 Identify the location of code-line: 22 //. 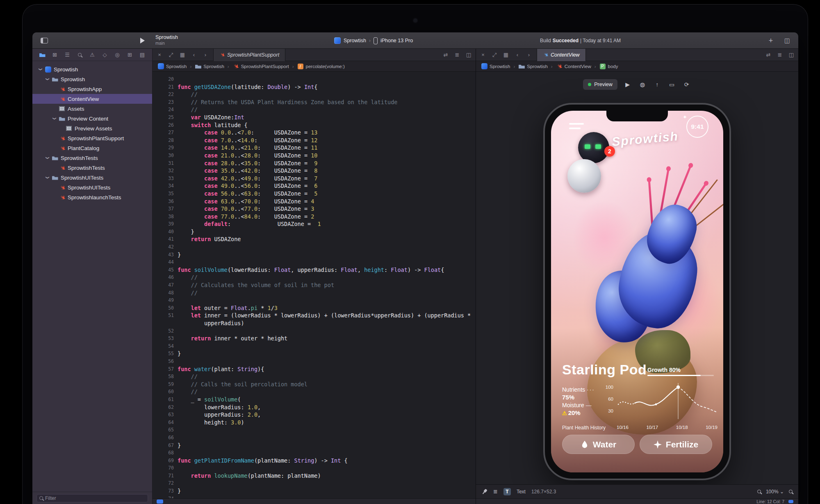
(314, 94).